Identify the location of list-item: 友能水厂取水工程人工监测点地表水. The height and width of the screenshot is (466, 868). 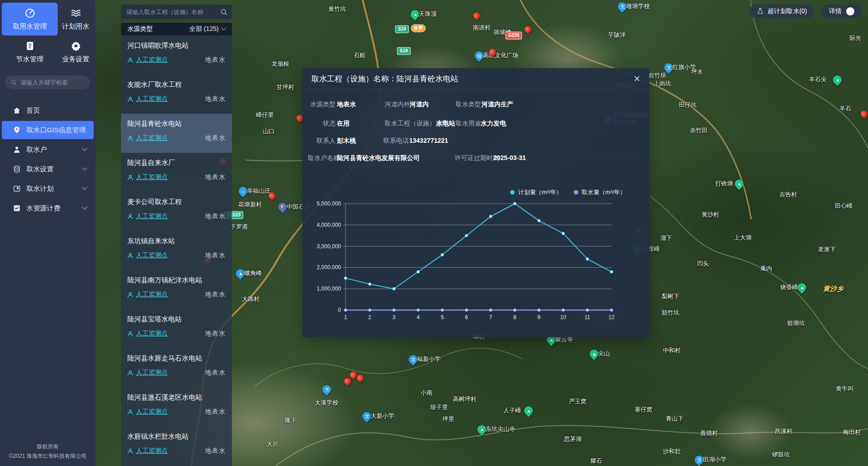
(176, 94).